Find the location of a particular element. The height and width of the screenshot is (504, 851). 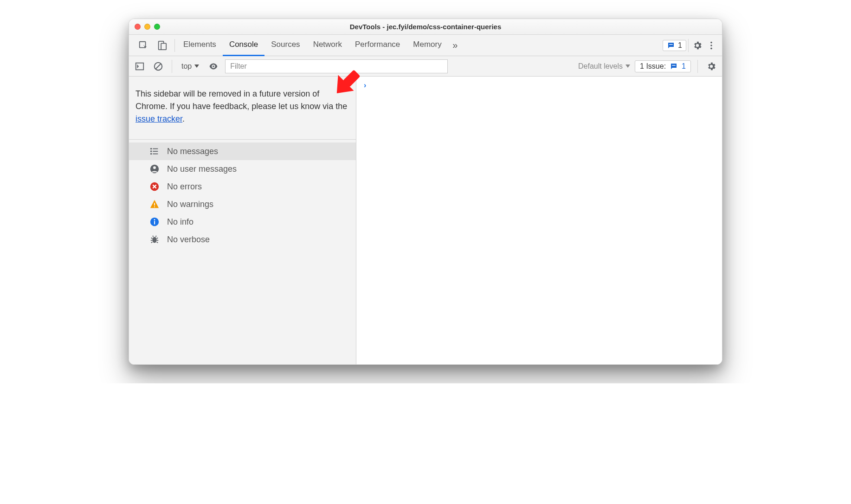

toggle-sidebar-icon is located at coordinates (140, 66).